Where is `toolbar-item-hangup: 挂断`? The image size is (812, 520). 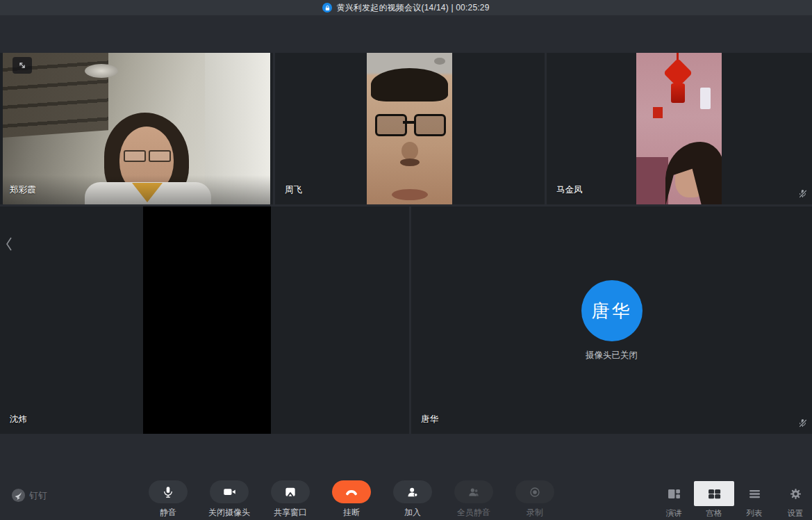 toolbar-item-hangup: 挂断 is located at coordinates (351, 499).